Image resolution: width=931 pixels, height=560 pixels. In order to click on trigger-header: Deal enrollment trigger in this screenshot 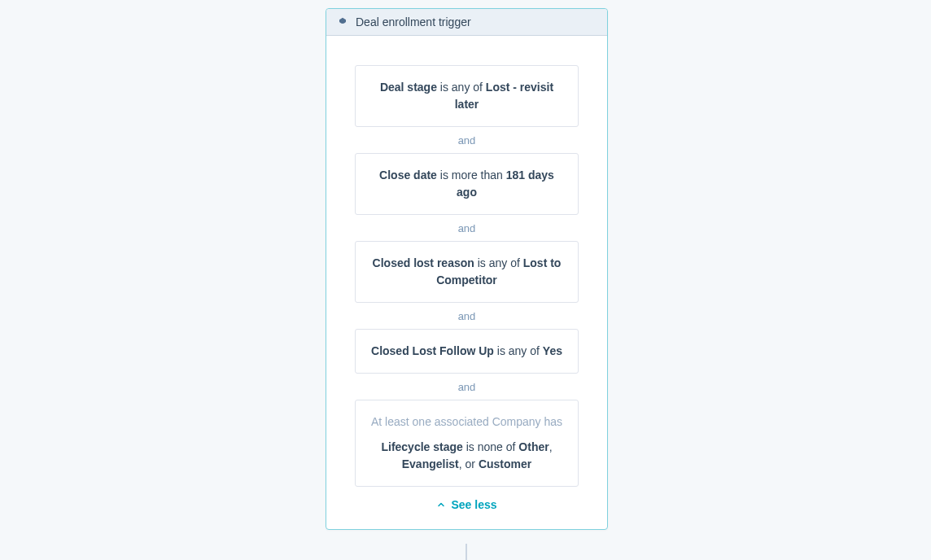, I will do `click(467, 23)`.